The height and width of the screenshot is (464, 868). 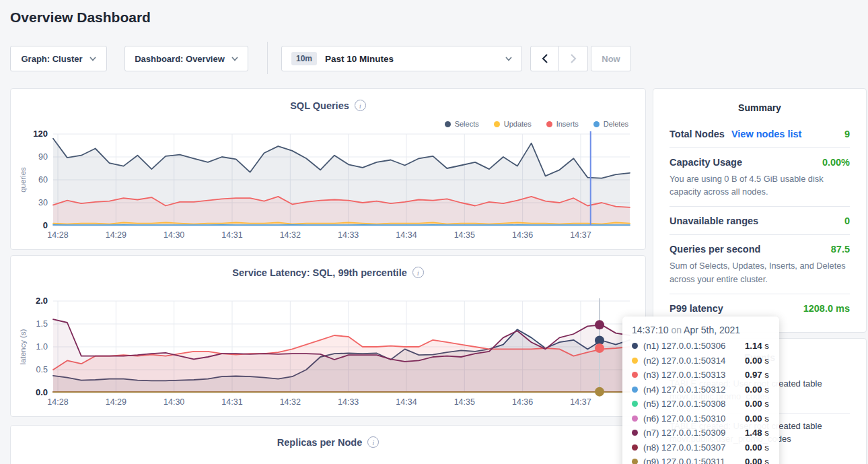 What do you see at coordinates (42, 324) in the screenshot?
I see `y-axis-tick: 1.5` at bounding box center [42, 324].